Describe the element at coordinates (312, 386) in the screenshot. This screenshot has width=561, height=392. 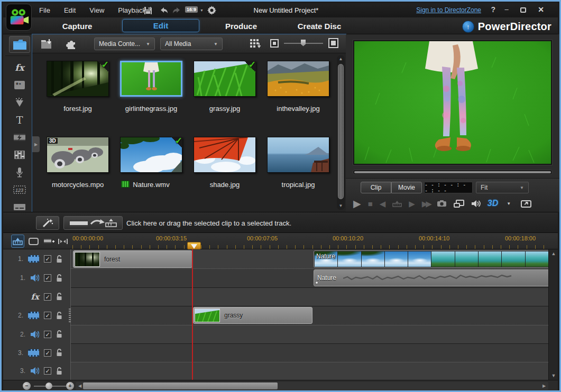
I see `timeline-horizontal-scrollbar: ◀ ▶` at that location.